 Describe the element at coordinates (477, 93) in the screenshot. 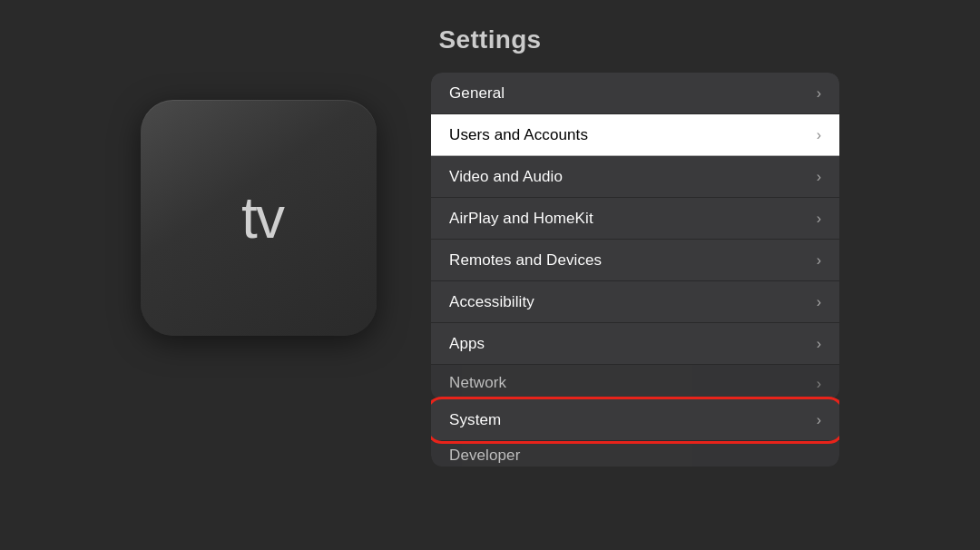

I see `menu-label-general: General` at that location.